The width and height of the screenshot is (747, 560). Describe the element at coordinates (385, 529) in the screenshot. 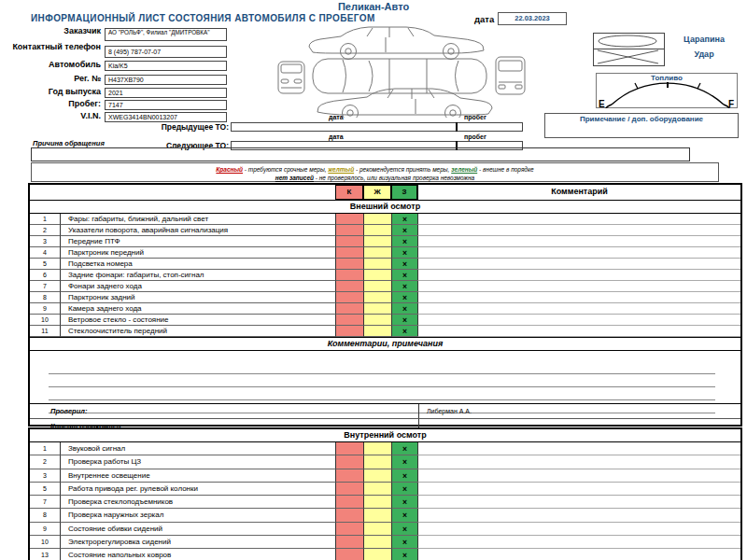

I see `inspection-row: 9Состояние обивки сидений×` at that location.